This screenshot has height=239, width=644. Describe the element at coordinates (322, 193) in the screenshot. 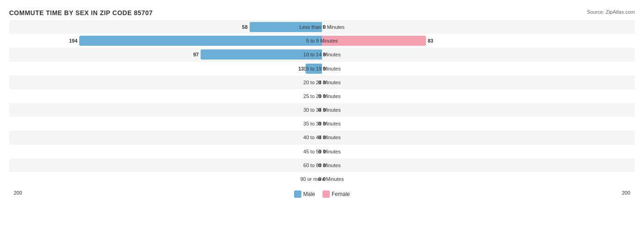

I see `bottom-labels: 200 Male Female 200` at that location.